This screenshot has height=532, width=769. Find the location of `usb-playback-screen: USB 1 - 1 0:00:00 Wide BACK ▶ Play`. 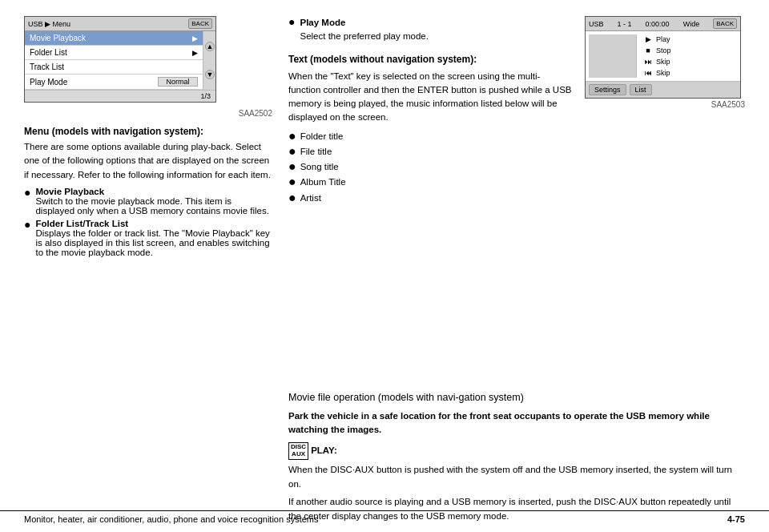

usb-playback-screen: USB 1 - 1 0:00:00 Wide BACK ▶ Play is located at coordinates (663, 58).